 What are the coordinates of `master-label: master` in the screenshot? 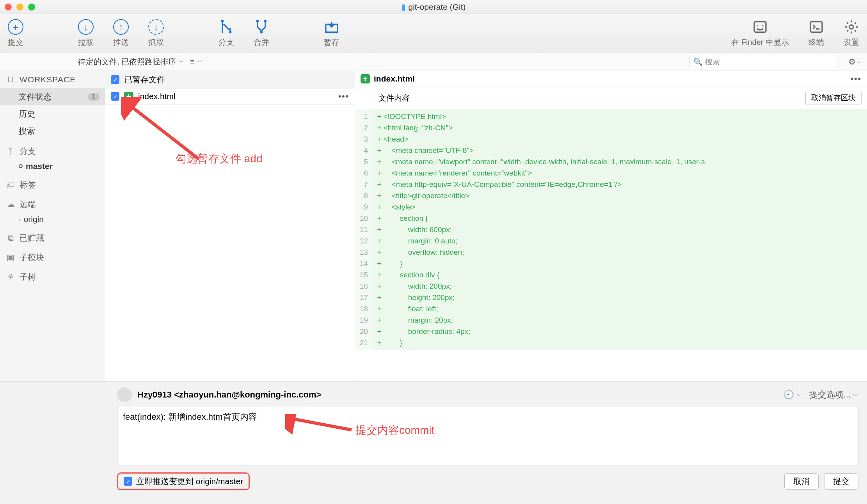 It's located at (39, 166).